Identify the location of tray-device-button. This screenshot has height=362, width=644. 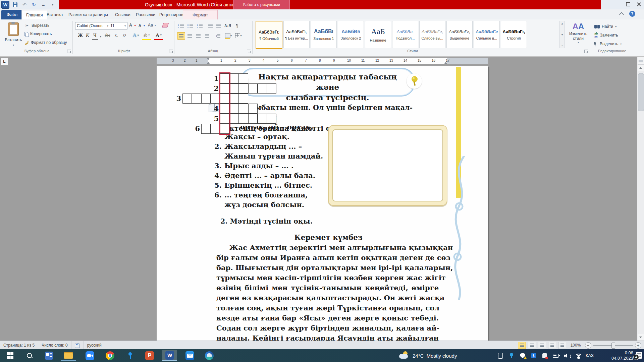
(500, 356).